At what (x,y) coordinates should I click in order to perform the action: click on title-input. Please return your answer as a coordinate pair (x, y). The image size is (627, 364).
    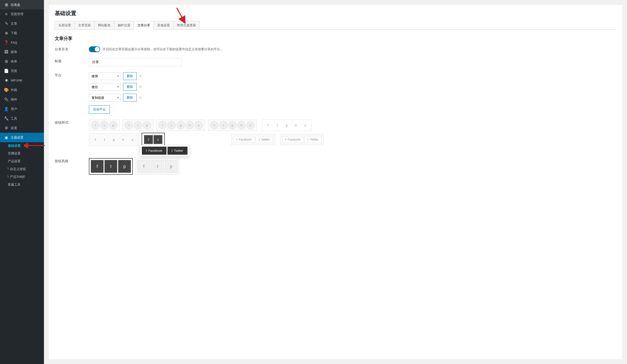
    Looking at the image, I should click on (135, 62).